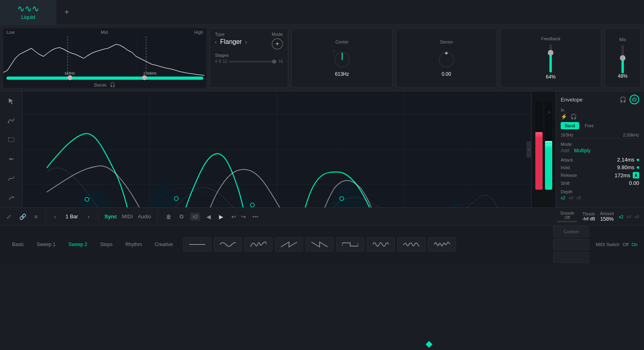 The image size is (644, 350). What do you see at coordinates (11, 159) in the screenshot?
I see `transform-tool-button` at bounding box center [11, 159].